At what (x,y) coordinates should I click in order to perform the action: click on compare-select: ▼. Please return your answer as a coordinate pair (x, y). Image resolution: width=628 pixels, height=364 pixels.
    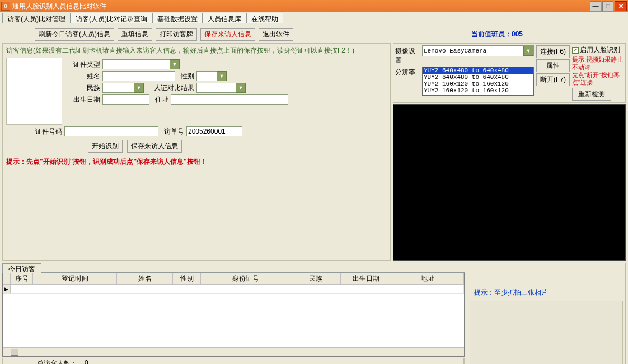
    Looking at the image, I should click on (221, 88).